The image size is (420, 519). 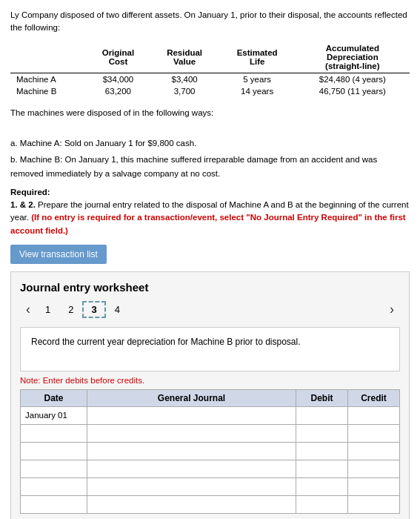 What do you see at coordinates (28, 310) in the screenshot?
I see `tab-prev-arrow: ‹` at bounding box center [28, 310].